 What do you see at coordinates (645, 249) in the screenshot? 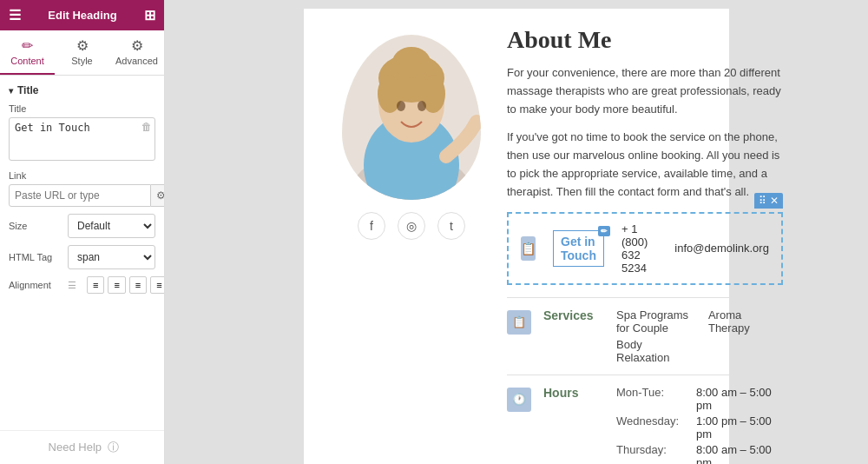
I see `contact-row: 📋 Get in Touch ✏ + 1 (800) 632 5234 info…` at bounding box center [645, 249].